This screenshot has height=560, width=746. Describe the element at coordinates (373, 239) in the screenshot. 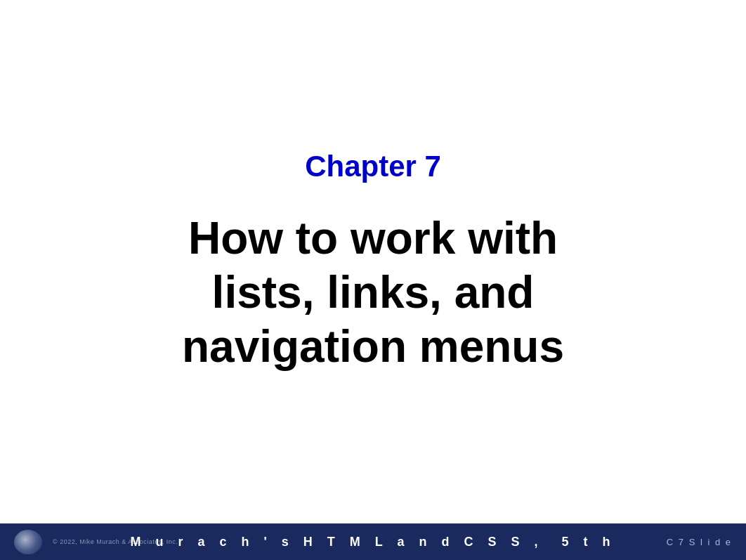

I see `main-title-line1: How to work with` at that location.